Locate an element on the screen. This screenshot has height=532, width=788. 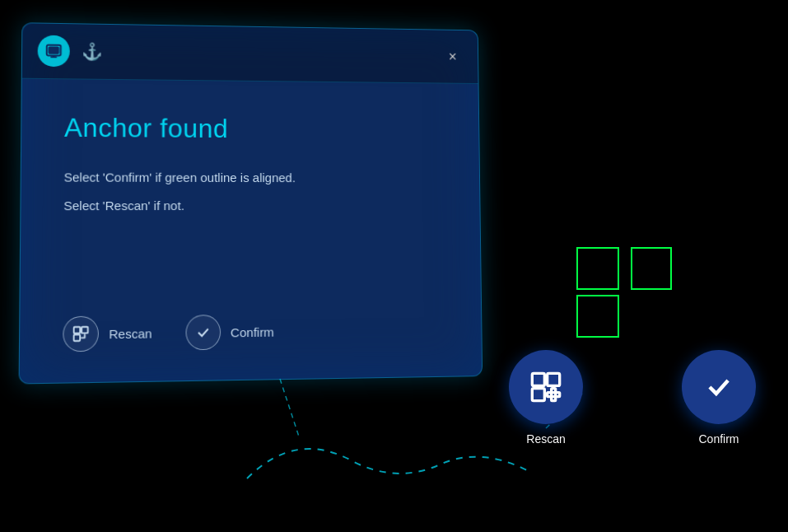
rescan-icon is located at coordinates (81, 334).